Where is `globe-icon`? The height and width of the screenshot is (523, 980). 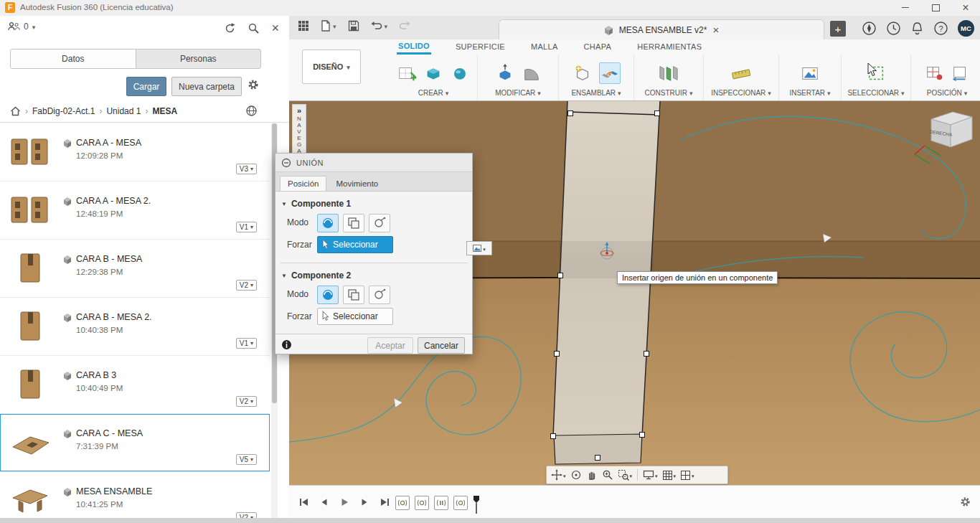 globe-icon is located at coordinates (251, 110).